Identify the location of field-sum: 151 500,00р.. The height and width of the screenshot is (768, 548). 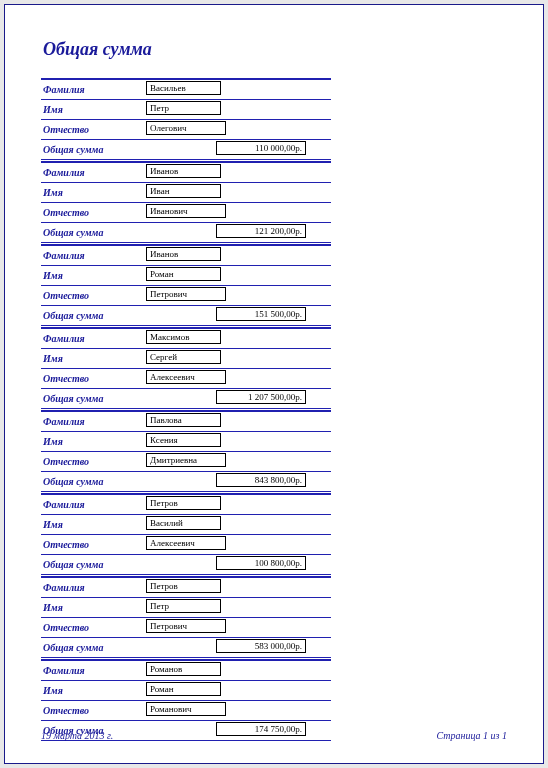
(261, 314).